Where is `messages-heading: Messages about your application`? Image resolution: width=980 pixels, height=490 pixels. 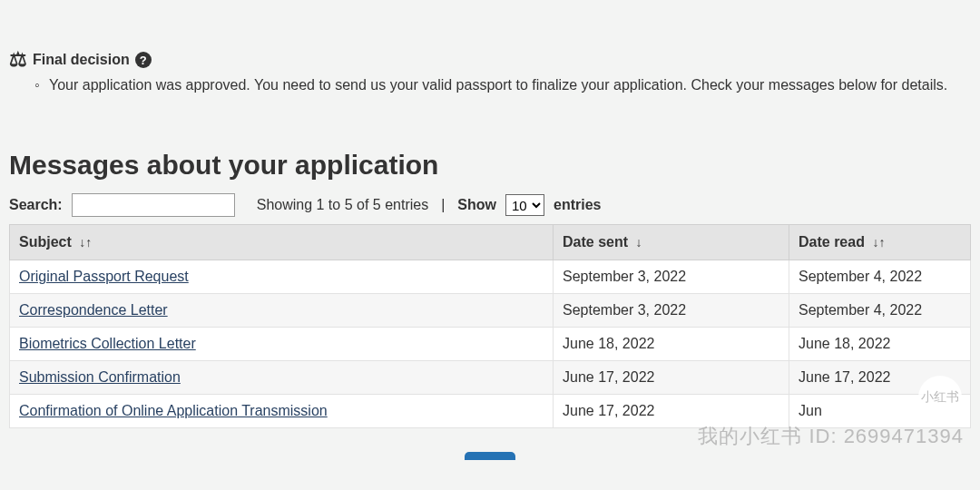 messages-heading: Messages about your application is located at coordinates (490, 165).